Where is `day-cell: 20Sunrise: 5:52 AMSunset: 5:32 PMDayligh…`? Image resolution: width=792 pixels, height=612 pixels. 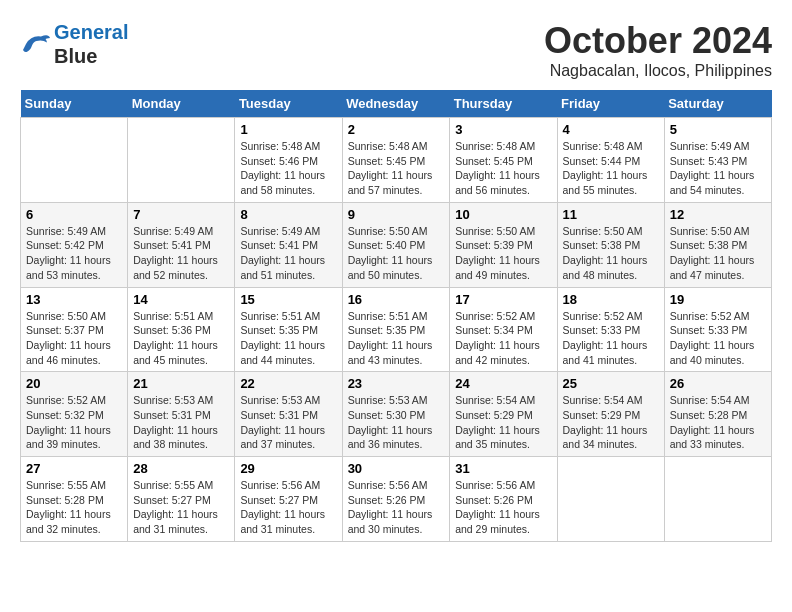 day-cell: 20Sunrise: 5:52 AMSunset: 5:32 PMDayligh… is located at coordinates (74, 414).